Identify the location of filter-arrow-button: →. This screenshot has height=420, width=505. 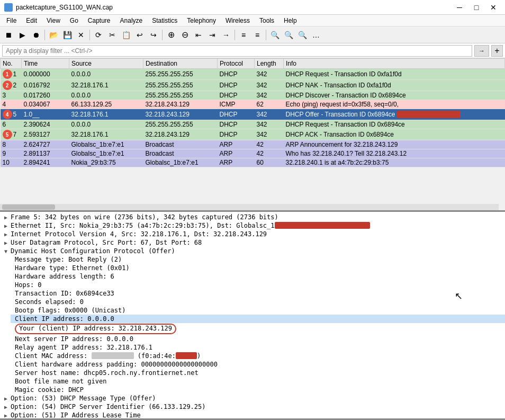
(482, 51).